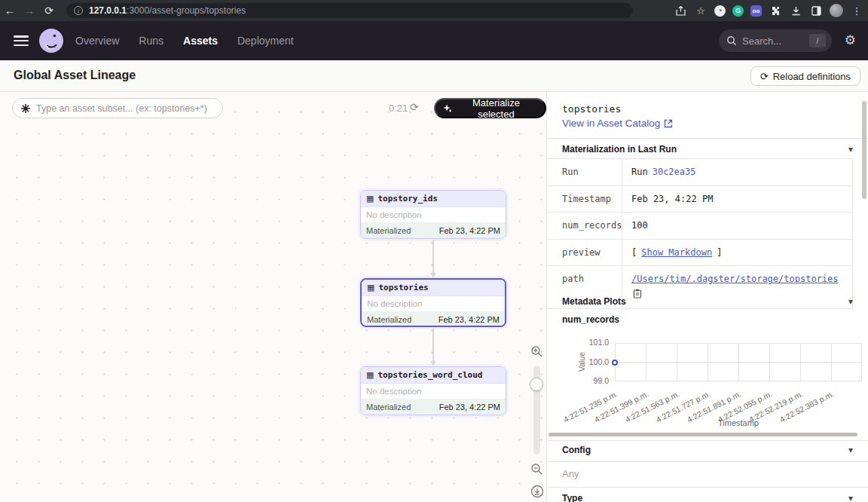 The width and height of the screenshot is (868, 502). What do you see at coordinates (536, 384) in the screenshot?
I see `zoom-slider-handle` at bounding box center [536, 384].